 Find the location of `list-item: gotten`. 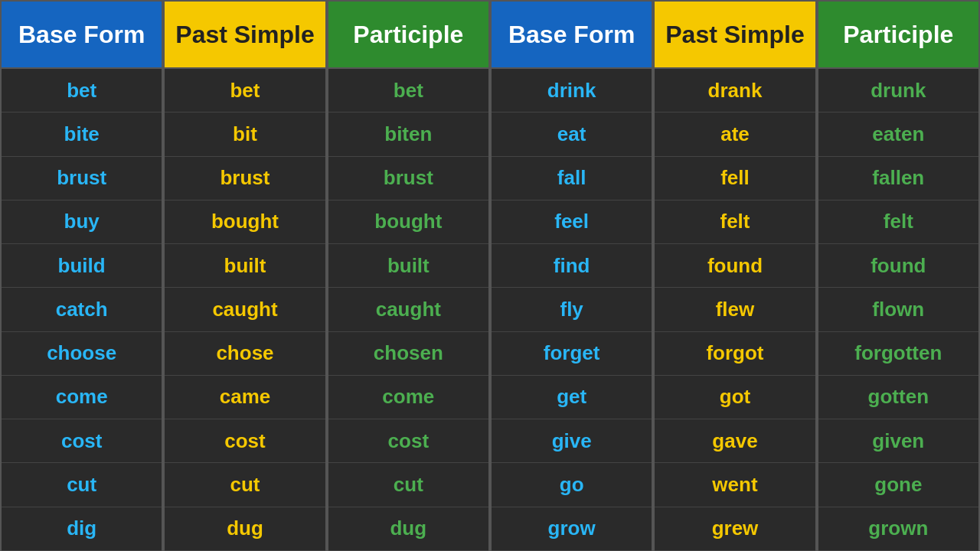

list-item: gotten is located at coordinates (899, 398).